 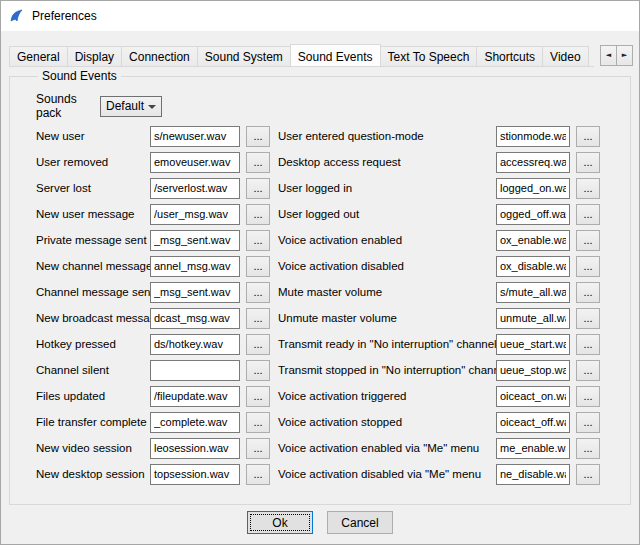 What do you see at coordinates (439, 214) in the screenshot?
I see `sound-event-row: User logged out...` at bounding box center [439, 214].